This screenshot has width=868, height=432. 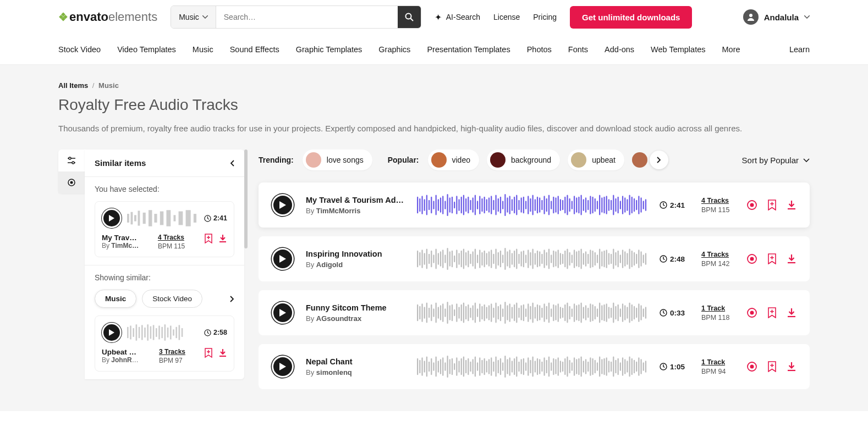 I want to click on track-author: By TimMcMorris, so click(x=355, y=211).